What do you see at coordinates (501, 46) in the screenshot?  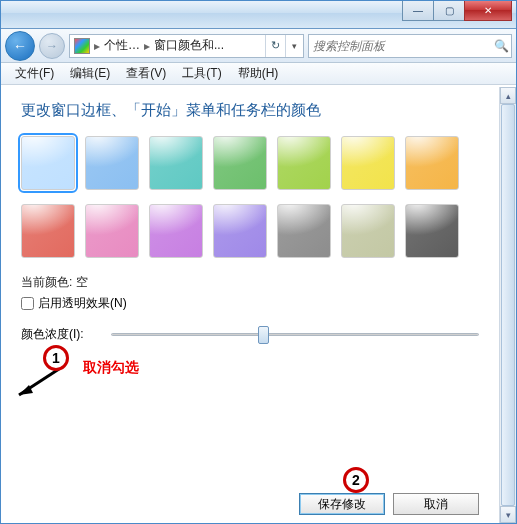 I see `search-icon: 🔍` at bounding box center [501, 46].